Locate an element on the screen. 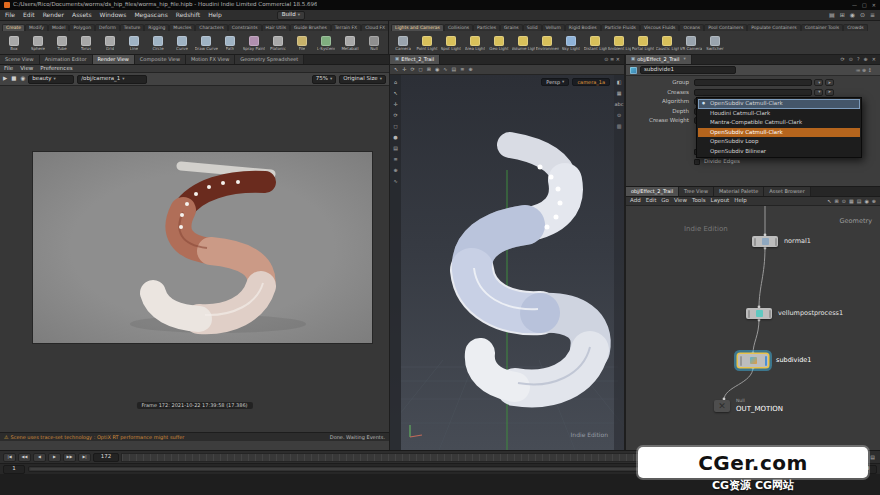 The width and height of the screenshot is (880, 495). network-toolbar-icon: ⊙ is located at coordinates (844, 202).